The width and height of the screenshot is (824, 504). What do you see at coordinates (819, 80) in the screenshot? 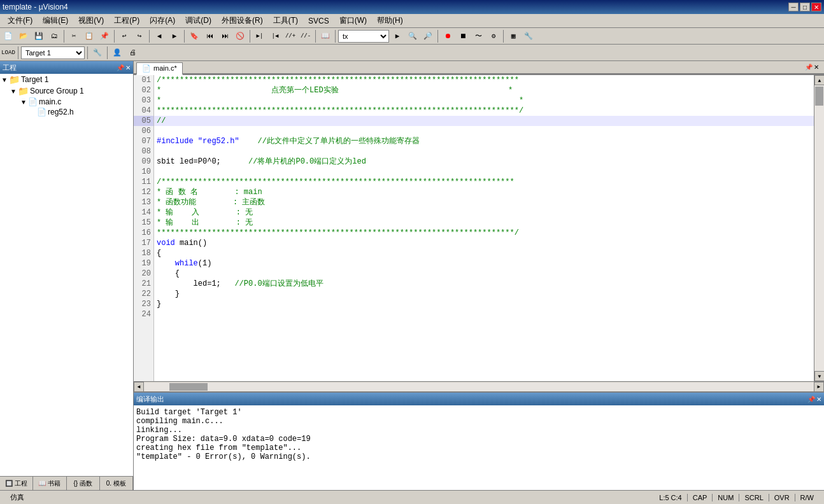
I see `scroll-up-button: ▲` at bounding box center [819, 80].